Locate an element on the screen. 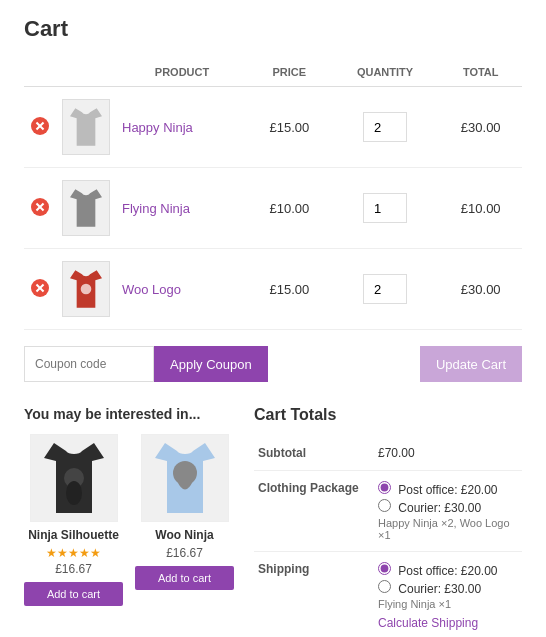  product-link-3: Woo Logo is located at coordinates (152, 290).